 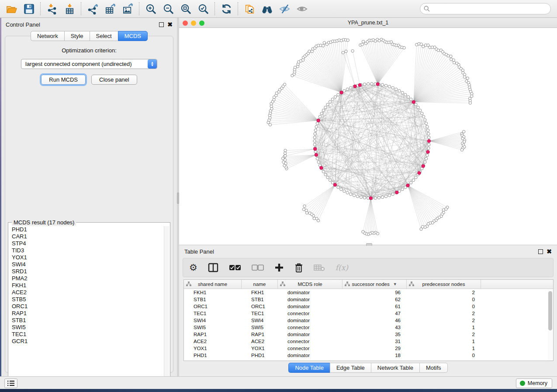 I want to click on table-row: ORC1ORC1dominator610, so click(x=369, y=306).